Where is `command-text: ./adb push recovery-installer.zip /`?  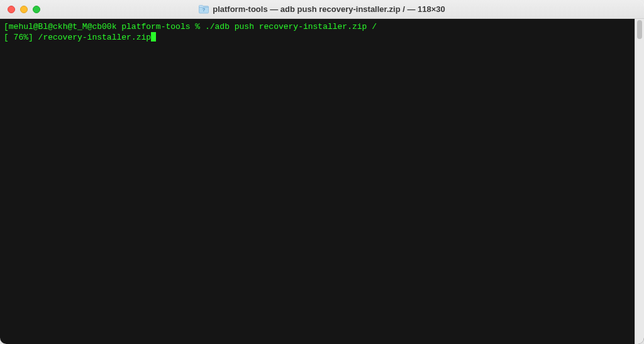 command-text: ./adb push recovery-installer.zip / is located at coordinates (291, 26).